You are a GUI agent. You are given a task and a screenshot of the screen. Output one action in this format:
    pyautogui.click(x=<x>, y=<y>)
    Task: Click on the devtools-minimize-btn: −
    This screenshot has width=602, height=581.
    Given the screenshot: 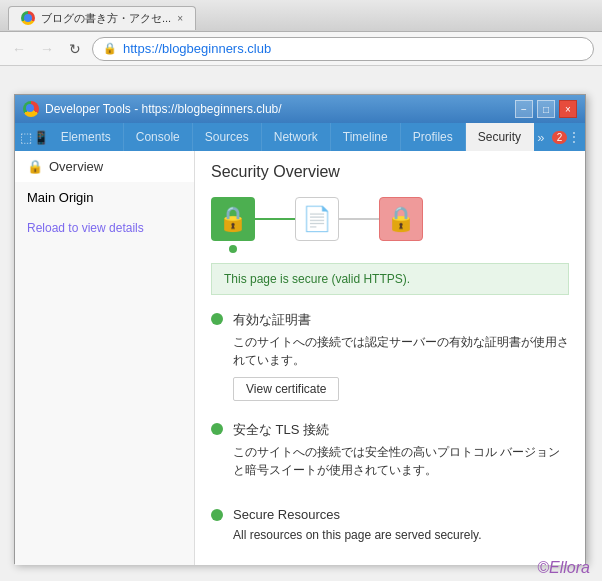 What is the action you would take?
    pyautogui.click(x=524, y=109)
    